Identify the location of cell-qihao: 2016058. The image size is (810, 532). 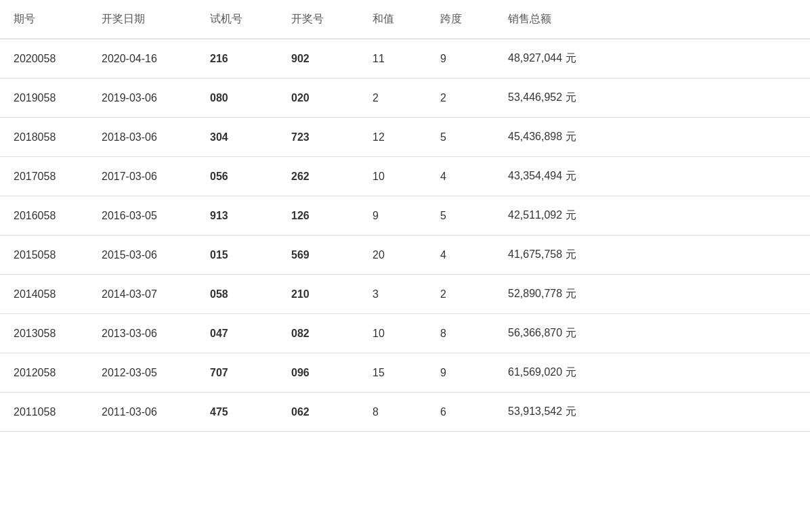
(44, 216).